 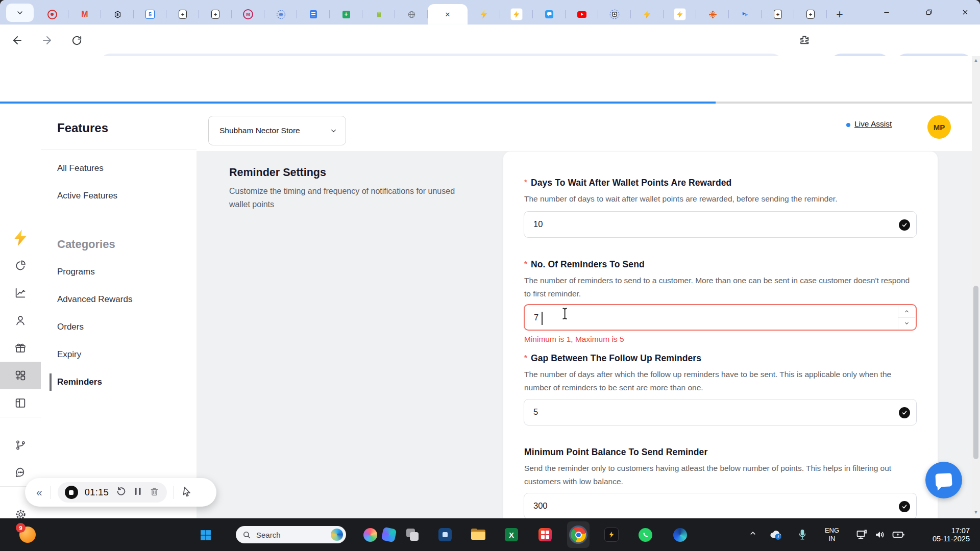 I want to click on taskbar-app-chrome, so click(x=578, y=535).